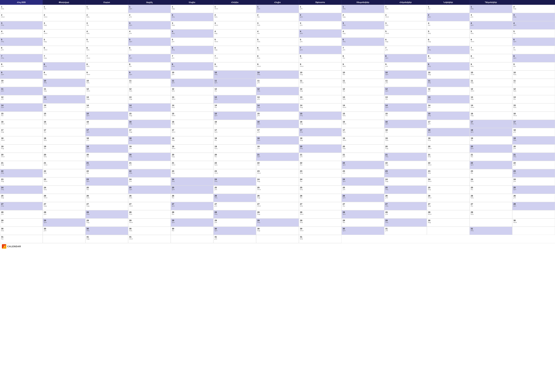 Image resolution: width=555 pixels, height=392 pixels. I want to click on day-cell: 22երկ, so click(64, 173).